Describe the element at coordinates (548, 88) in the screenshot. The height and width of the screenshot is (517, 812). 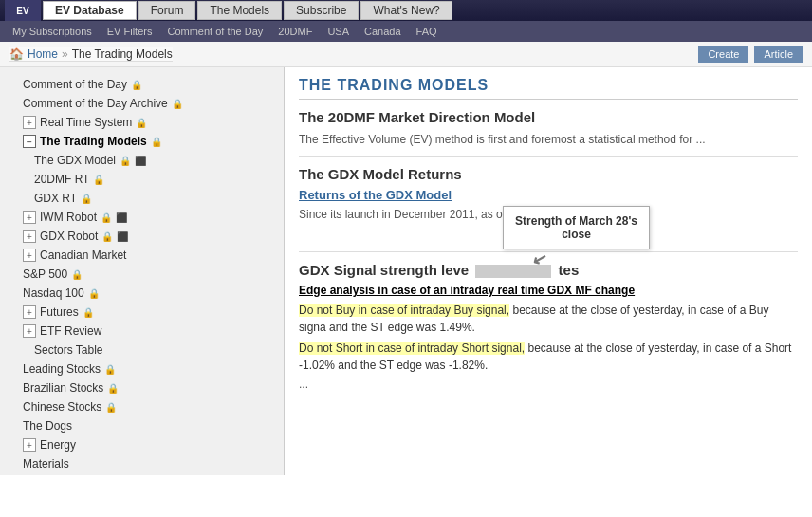
I see `page-title: THE TRADING MODELS` at that location.